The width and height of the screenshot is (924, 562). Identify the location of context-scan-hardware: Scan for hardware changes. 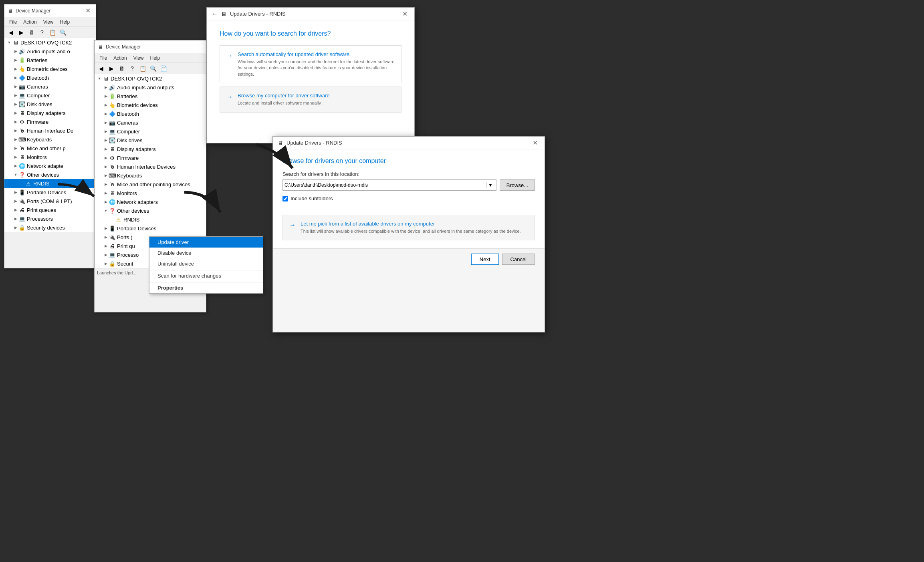
(206, 276).